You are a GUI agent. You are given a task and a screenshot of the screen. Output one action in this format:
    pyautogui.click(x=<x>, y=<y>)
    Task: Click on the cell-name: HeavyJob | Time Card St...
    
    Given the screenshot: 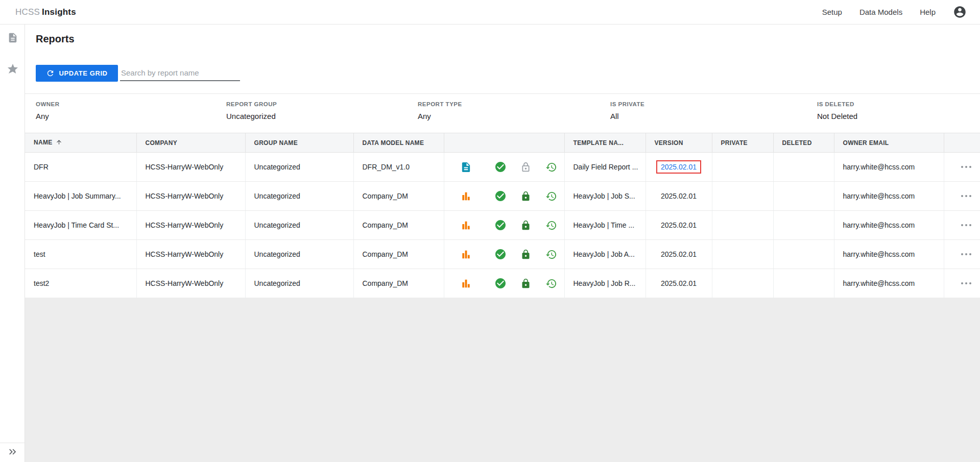 What is the action you would take?
    pyautogui.click(x=81, y=226)
    